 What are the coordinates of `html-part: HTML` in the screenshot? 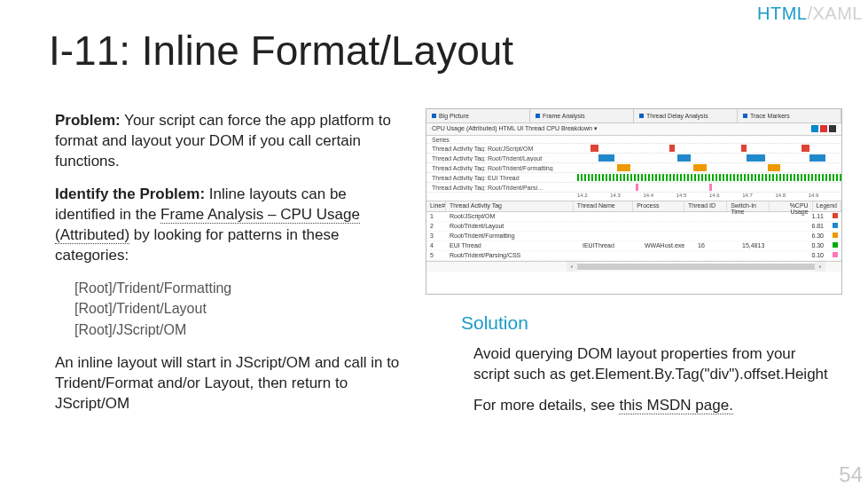 It's located at (782, 13).